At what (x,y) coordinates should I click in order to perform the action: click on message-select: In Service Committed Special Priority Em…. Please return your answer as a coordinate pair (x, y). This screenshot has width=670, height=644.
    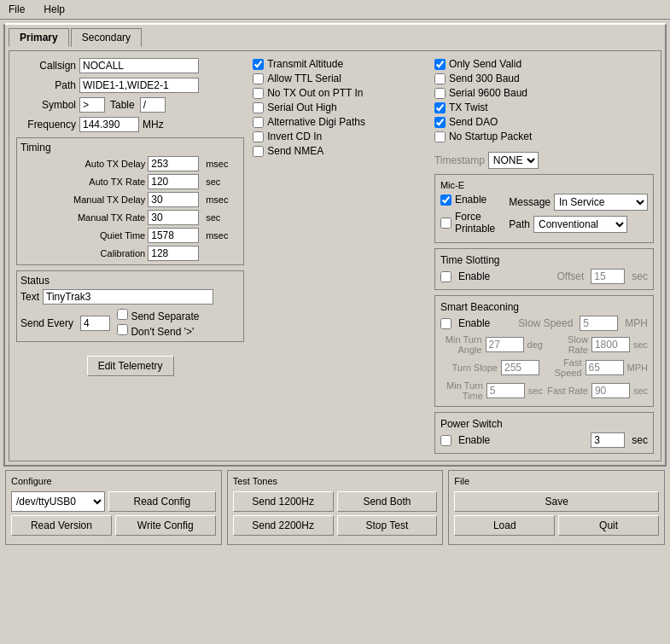
    Looking at the image, I should click on (601, 202).